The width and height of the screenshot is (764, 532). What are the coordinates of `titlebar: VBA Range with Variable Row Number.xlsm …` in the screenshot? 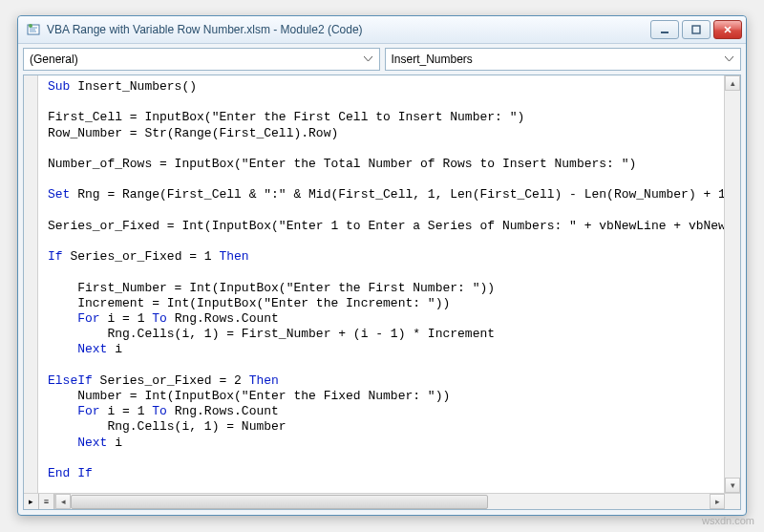 It's located at (382, 31).